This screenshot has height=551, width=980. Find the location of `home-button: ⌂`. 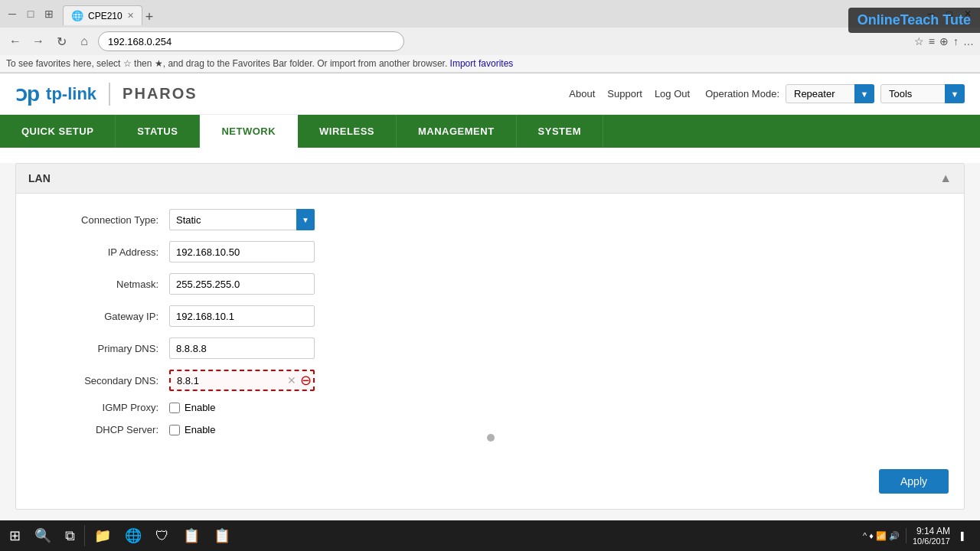

home-button: ⌂ is located at coordinates (84, 41).